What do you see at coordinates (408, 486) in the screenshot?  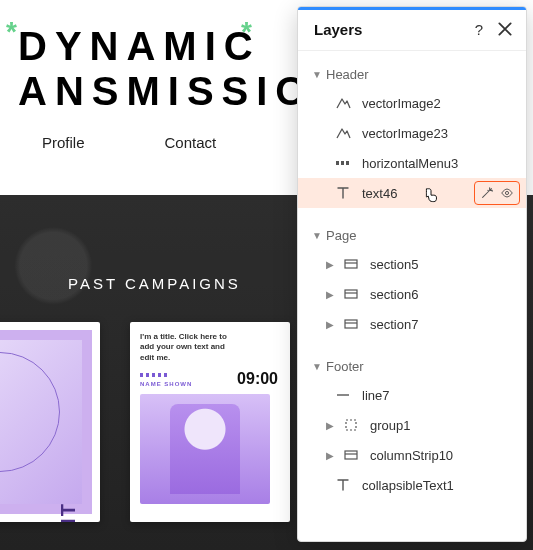 I see `layer-label: collapsibleText1` at bounding box center [408, 486].